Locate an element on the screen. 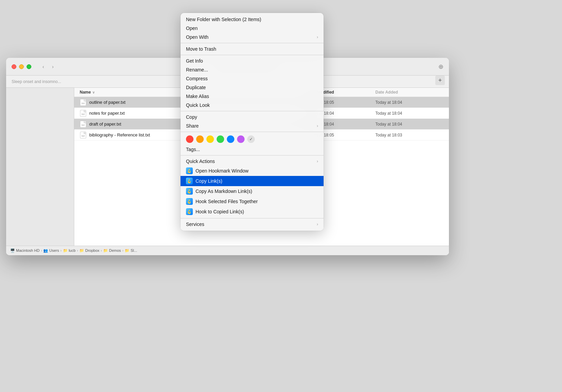 This screenshot has width=562, height=392. tag-red is located at coordinates (190, 139).